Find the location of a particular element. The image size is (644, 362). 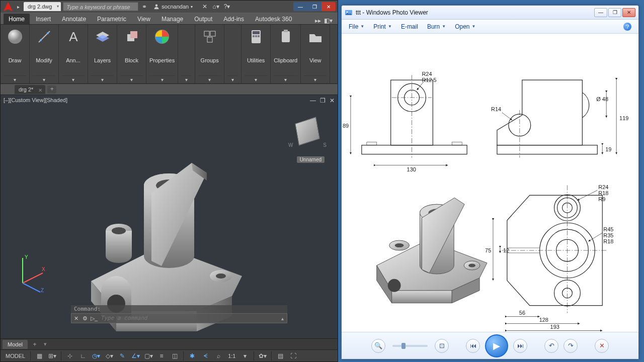

ribbon-tab-insert: Insert is located at coordinates (43, 19).